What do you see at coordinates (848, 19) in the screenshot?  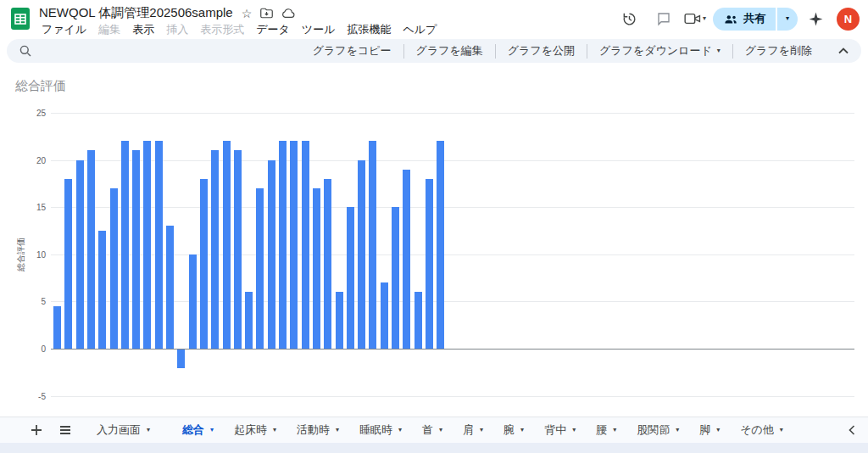 I see `user-avatar: N` at bounding box center [848, 19].